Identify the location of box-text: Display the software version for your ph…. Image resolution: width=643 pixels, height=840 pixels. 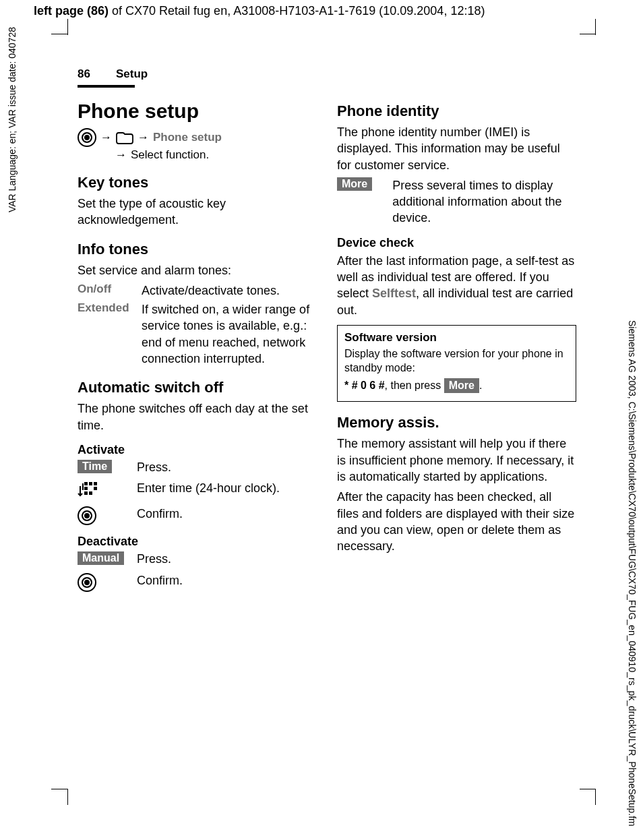
(457, 361).